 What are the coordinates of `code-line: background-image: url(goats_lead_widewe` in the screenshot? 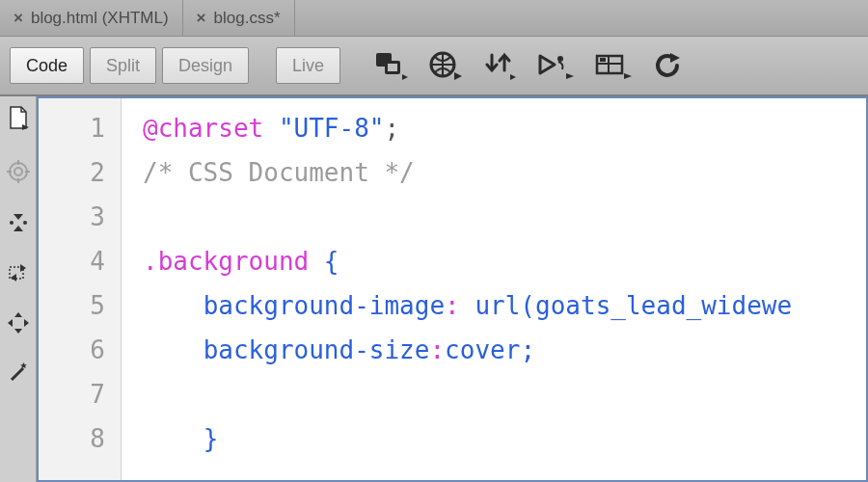 It's located at (467, 306).